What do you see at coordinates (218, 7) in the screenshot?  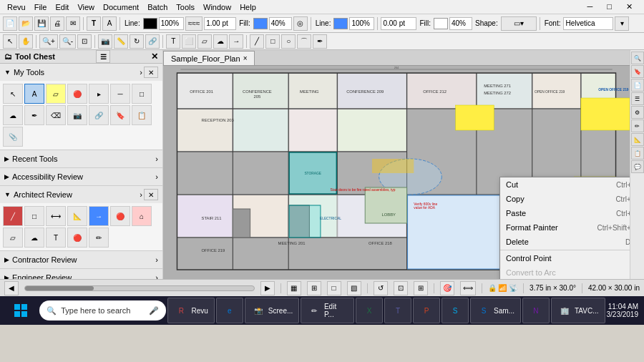 I see `menu-window: Window` at bounding box center [218, 7].